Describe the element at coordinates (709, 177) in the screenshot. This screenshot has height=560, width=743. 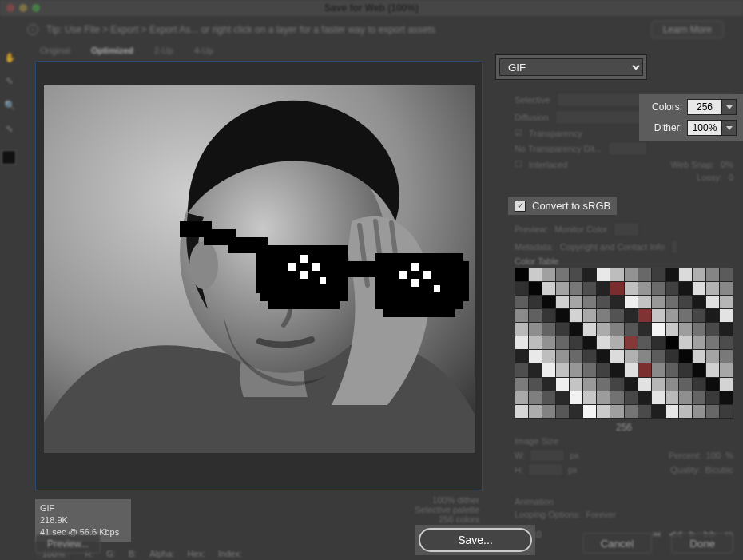
I see `lossy-label: Lossy:` at that location.